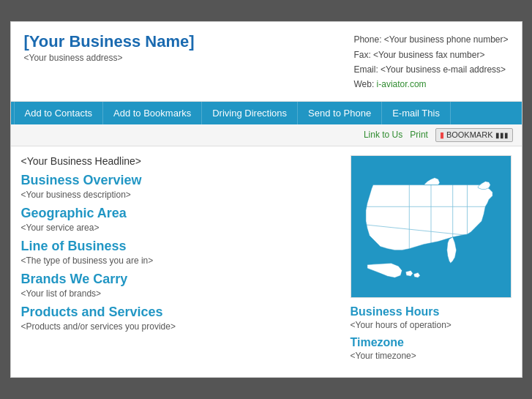  What do you see at coordinates (474, 135) in the screenshot?
I see `bookmark-button: ▮ BOOKMARK ▮▮▮` at bounding box center [474, 135].